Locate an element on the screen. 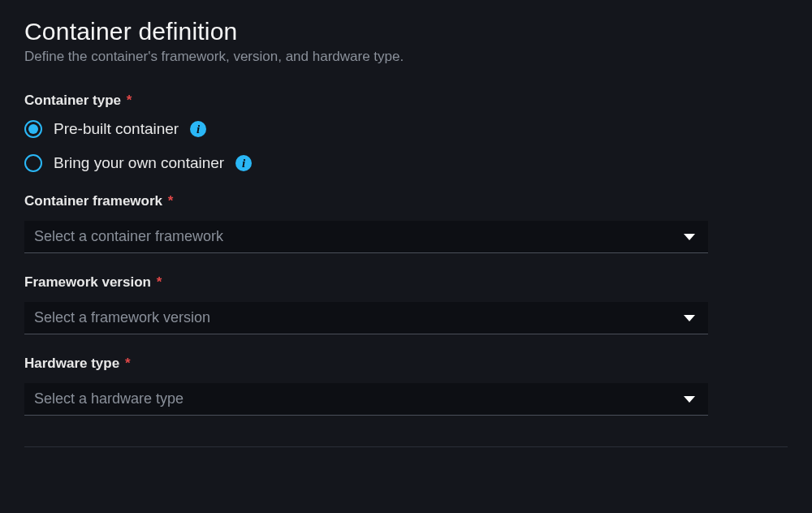  container-framework-label-text: Container framework is located at coordinates (93, 201).